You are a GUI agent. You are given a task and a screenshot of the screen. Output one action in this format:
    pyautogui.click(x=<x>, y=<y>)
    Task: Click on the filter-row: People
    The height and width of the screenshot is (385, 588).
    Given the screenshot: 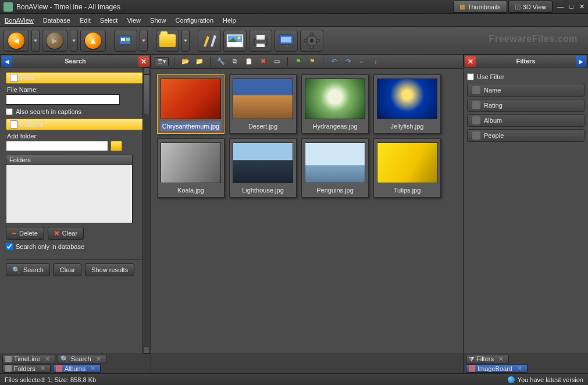 What is the action you would take?
    pyautogui.click(x=526, y=136)
    